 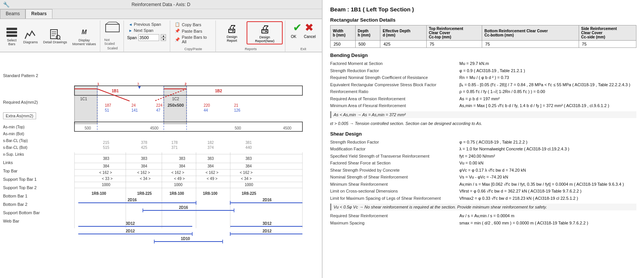 What do you see at coordinates (249, 194) in the screenshot?
I see `svg-text: 1R8-225` at bounding box center [249, 194].